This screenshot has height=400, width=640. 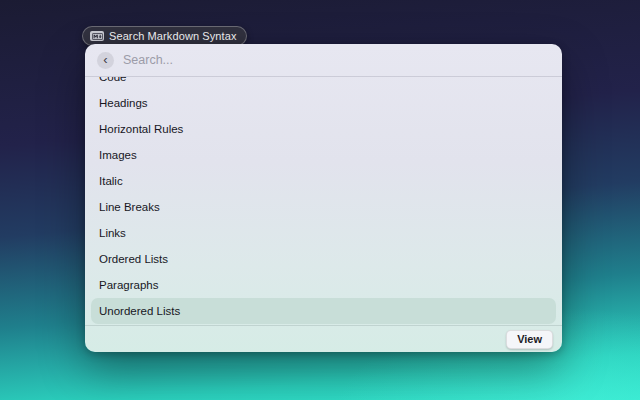 I want to click on list-item-label: Images, so click(x=118, y=155).